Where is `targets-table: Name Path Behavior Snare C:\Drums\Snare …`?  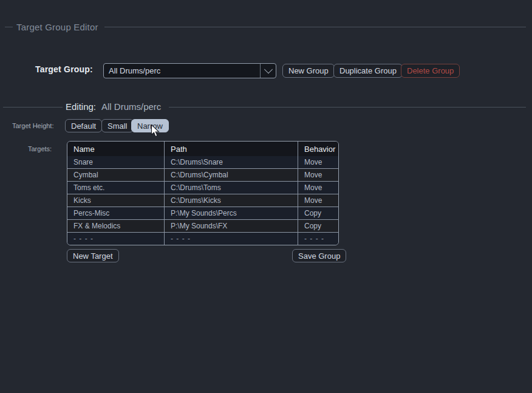
targets-table: Name Path Behavior Snare C:\Drums\Snare … is located at coordinates (203, 193).